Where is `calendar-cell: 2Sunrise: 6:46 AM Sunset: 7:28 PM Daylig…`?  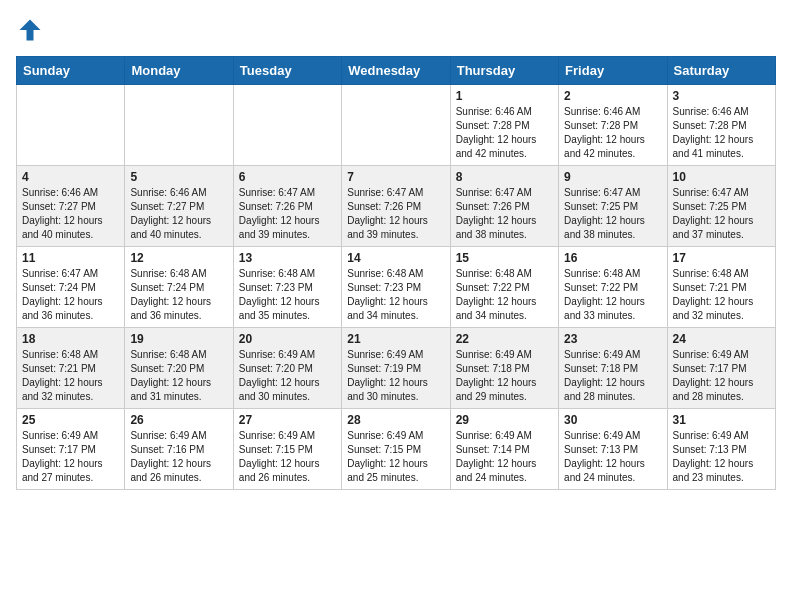 calendar-cell: 2Sunrise: 6:46 AM Sunset: 7:28 PM Daylig… is located at coordinates (613, 126).